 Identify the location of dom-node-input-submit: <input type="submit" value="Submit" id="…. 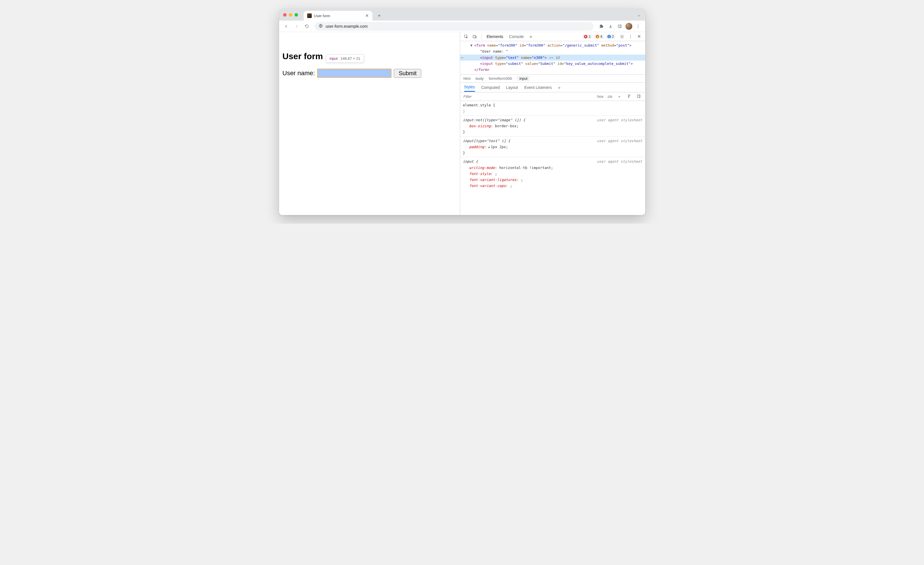
(553, 64).